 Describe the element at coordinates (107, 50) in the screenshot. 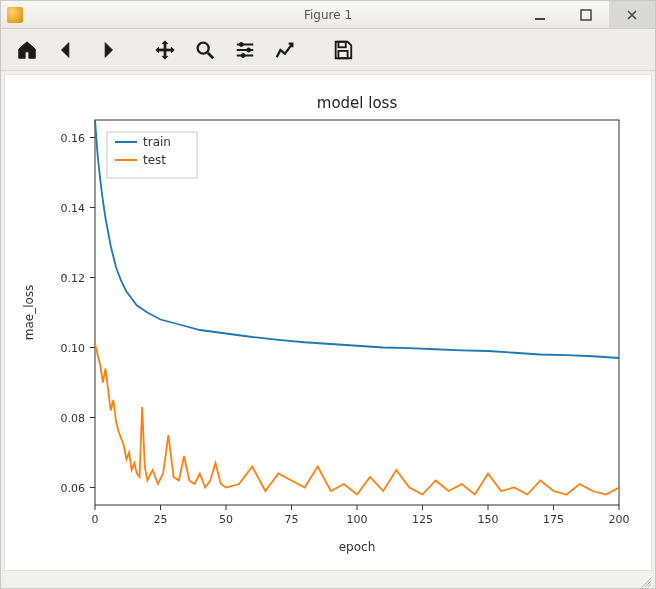

I see `forward-button` at that location.